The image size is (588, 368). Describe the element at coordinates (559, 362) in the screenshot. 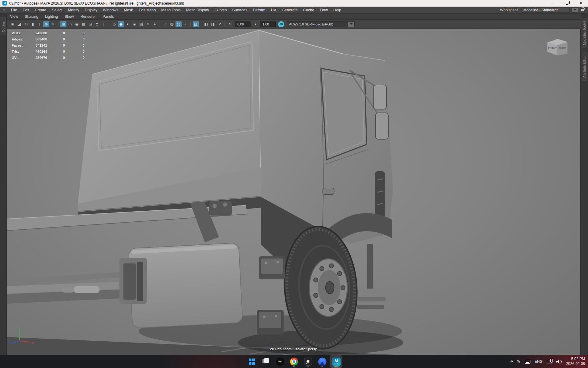

I see `volume-icon` at that location.